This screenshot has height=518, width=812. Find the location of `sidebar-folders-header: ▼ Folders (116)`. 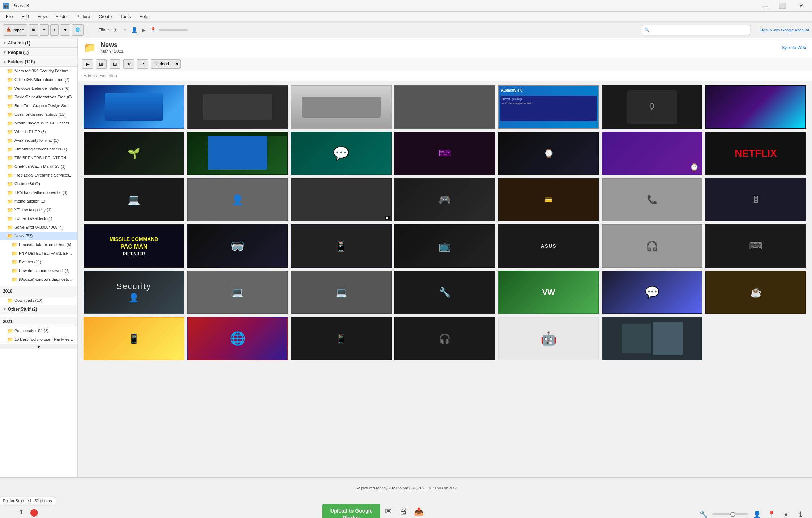

sidebar-folders-header: ▼ Folders (116) is located at coordinates (39, 62).